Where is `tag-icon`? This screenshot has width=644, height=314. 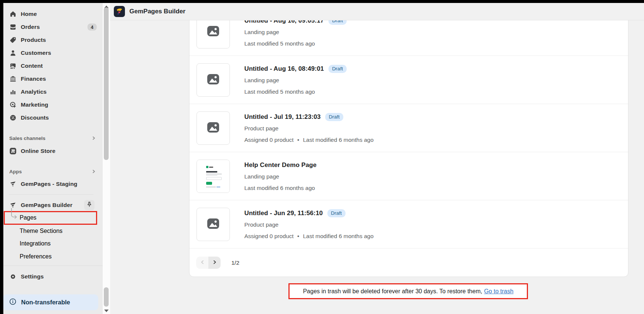
tag-icon is located at coordinates (13, 40).